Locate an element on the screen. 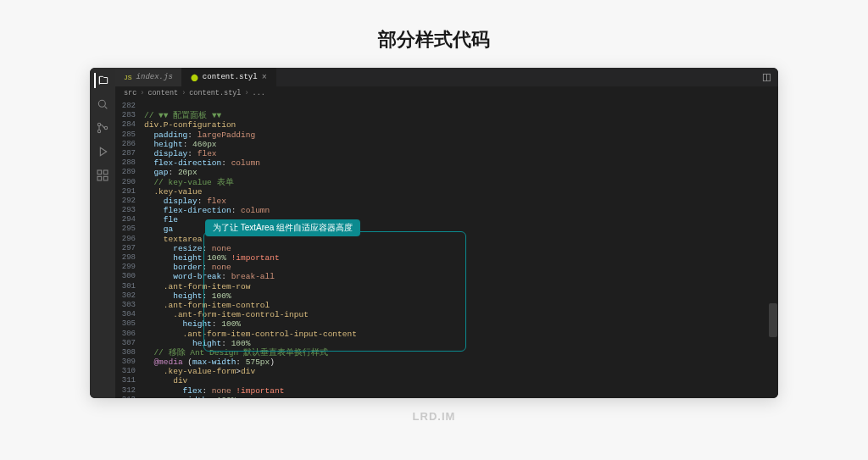  code-line: .ant-form-item-row is located at coordinates (454, 286).